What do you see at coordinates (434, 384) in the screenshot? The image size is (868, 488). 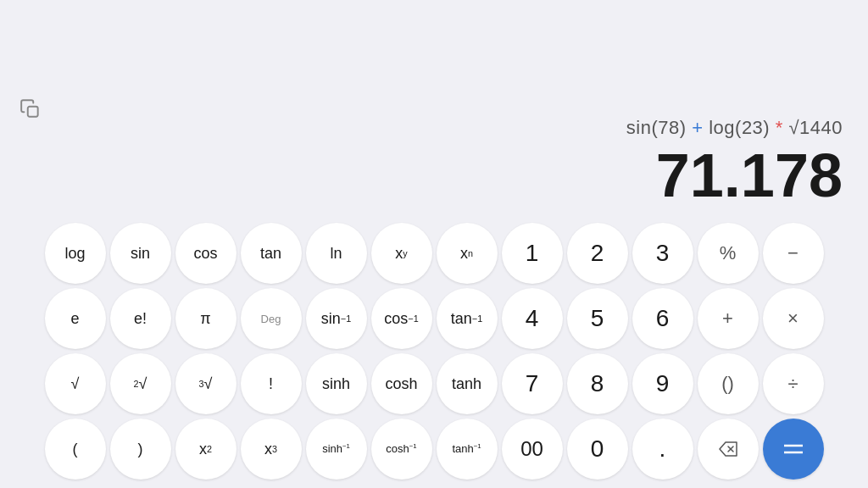 I see `key-row-2: √2√3√!sinhcoshtanh789()÷` at bounding box center [434, 384].